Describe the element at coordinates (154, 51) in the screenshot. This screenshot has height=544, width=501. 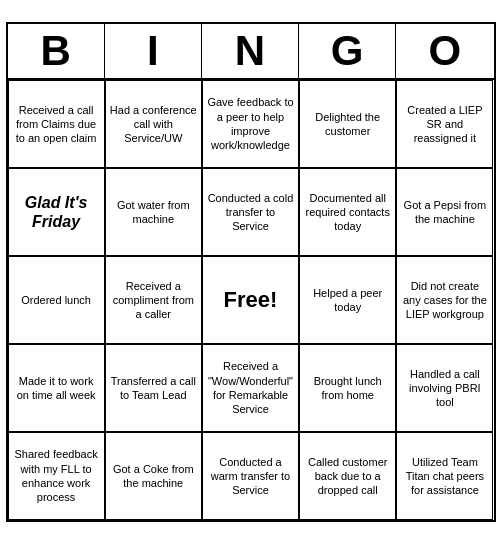
I see `header-letter-i: I` at that location.